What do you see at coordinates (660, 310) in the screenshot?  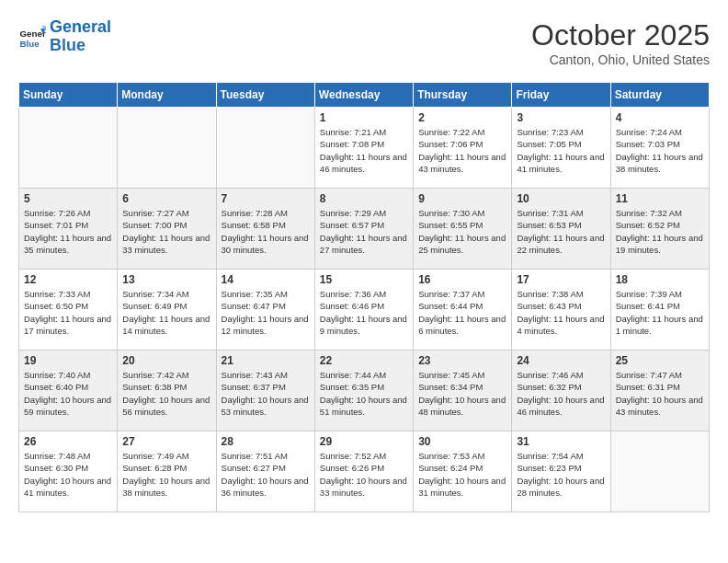 I see `day-cell: 18Sunrise: 7:39 AMSunset: 6:41 PMDayligh…` at bounding box center [660, 310].